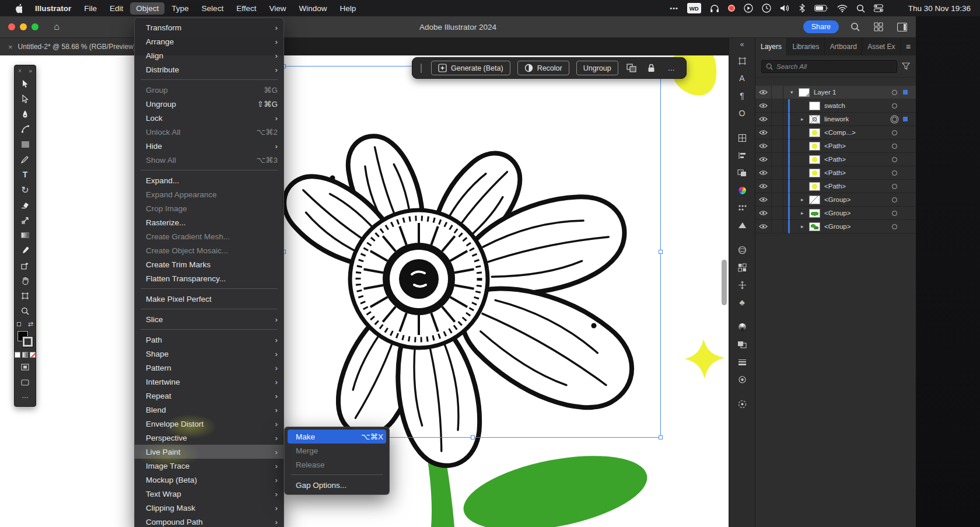 This screenshot has height=527, width=980. What do you see at coordinates (422, 68) in the screenshot?
I see `taskbar-drag-handle` at bounding box center [422, 68].